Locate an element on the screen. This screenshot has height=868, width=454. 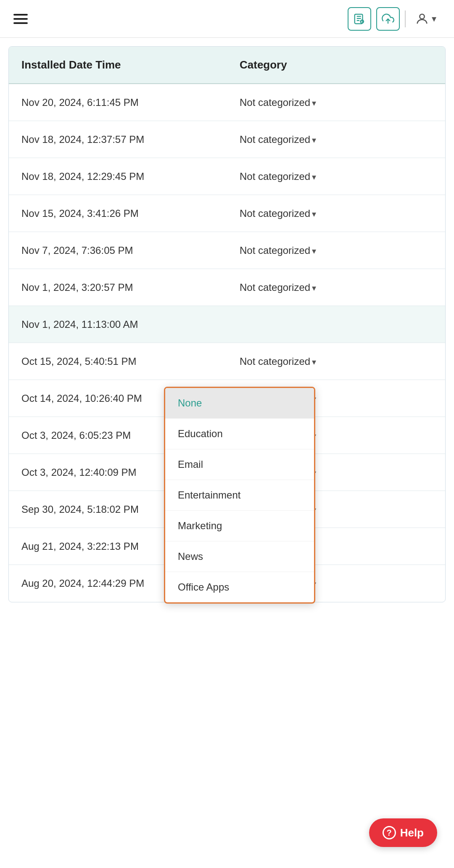
dropdown-item: Education is located at coordinates (240, 434).